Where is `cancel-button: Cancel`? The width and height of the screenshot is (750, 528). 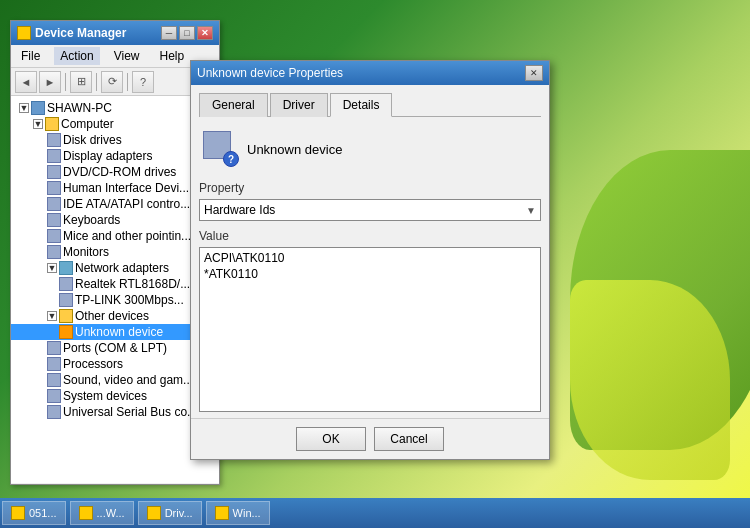 cancel-button: Cancel is located at coordinates (409, 439).